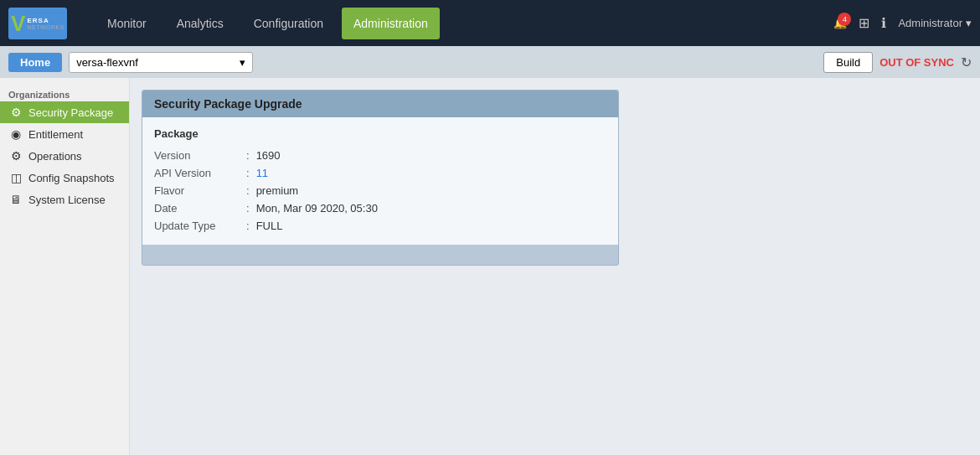 This screenshot has width=980, height=455. I want to click on nav-administration: Administration, so click(390, 23).